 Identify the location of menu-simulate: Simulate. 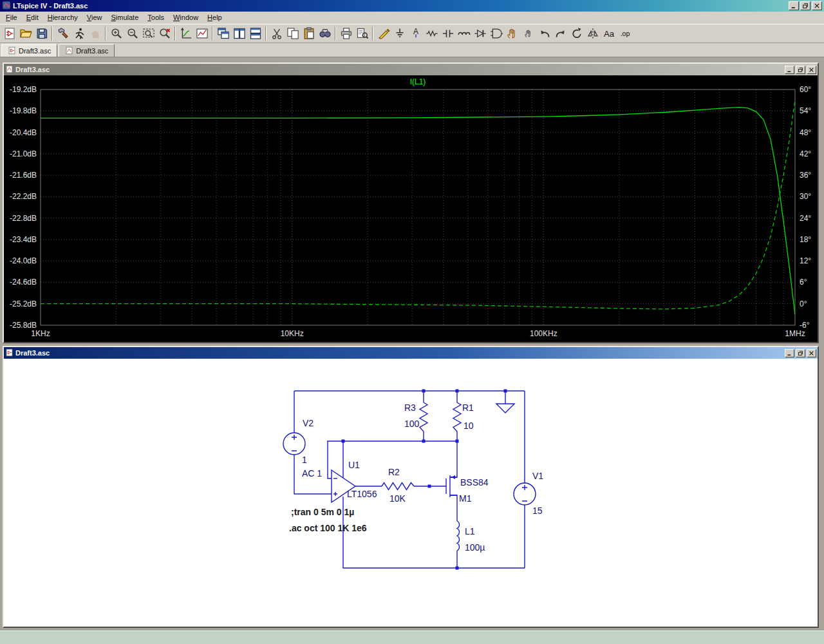
(125, 18).